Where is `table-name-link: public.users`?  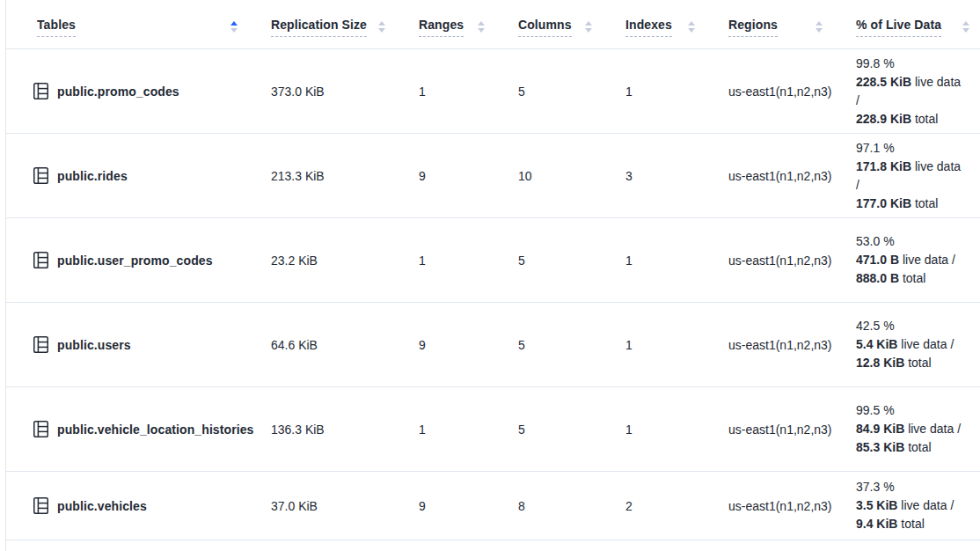 table-name-link: public.users is located at coordinates (94, 345).